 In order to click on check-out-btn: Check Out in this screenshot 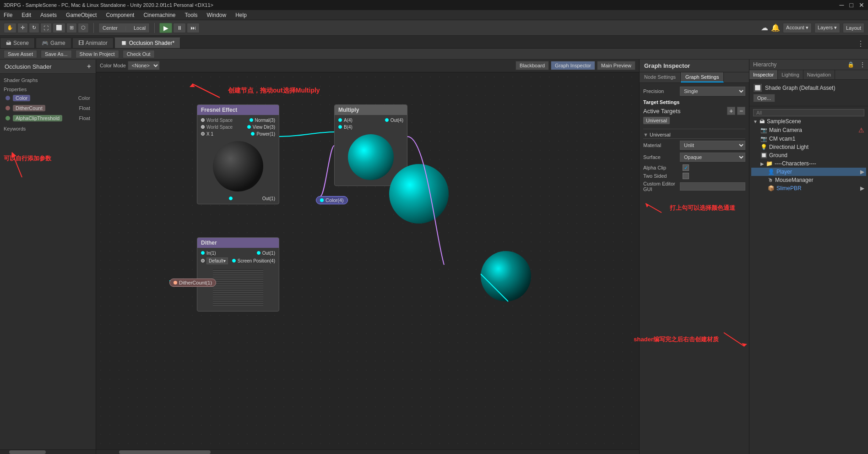, I will do `click(139, 54)`.